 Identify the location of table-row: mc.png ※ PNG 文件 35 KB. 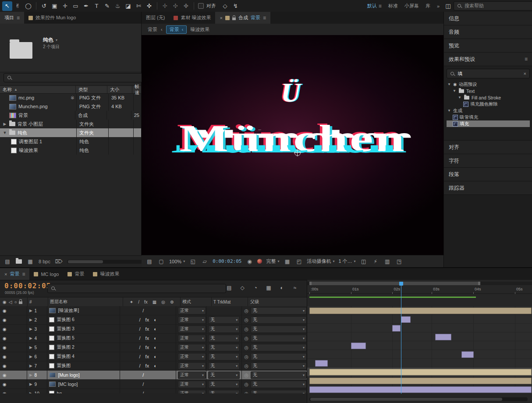
(71, 98).